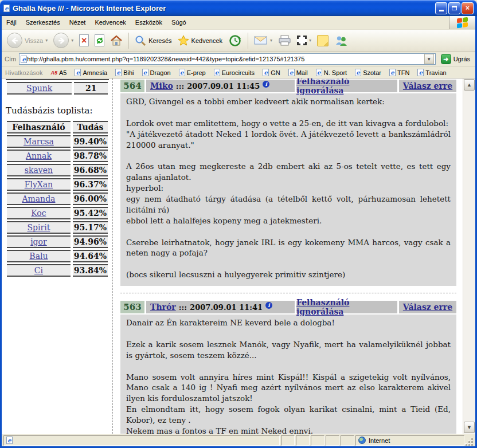 The width and height of the screenshot is (477, 448). I want to click on close-button: ×, so click(468, 8).